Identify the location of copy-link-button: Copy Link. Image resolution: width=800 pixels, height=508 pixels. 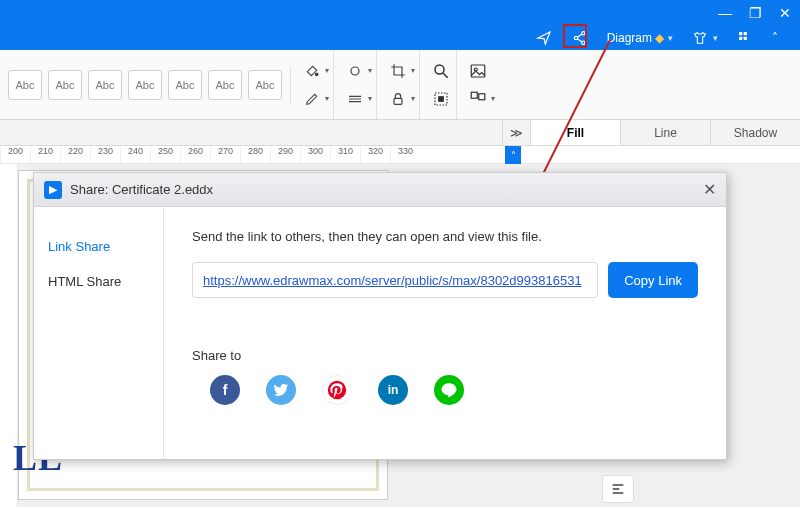
(653, 280).